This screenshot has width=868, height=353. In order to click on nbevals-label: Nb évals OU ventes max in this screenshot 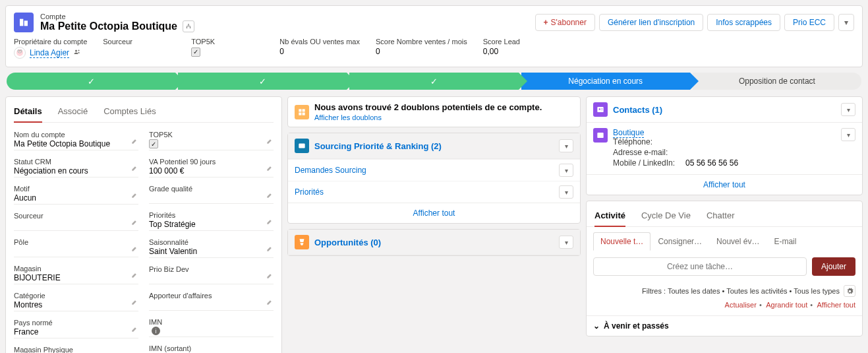, I will do `click(320, 42)`.